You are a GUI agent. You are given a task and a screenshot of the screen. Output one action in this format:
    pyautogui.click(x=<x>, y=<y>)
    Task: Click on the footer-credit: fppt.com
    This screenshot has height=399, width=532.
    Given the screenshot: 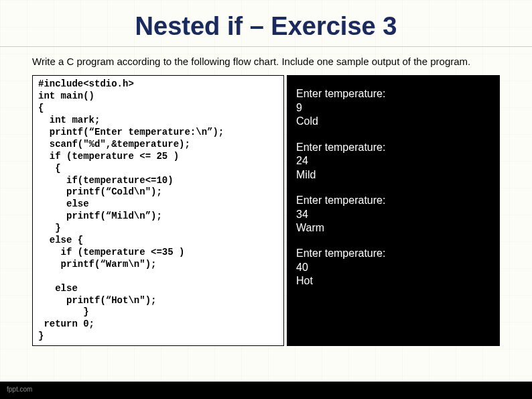 What is the action you would take?
    pyautogui.click(x=266, y=390)
    